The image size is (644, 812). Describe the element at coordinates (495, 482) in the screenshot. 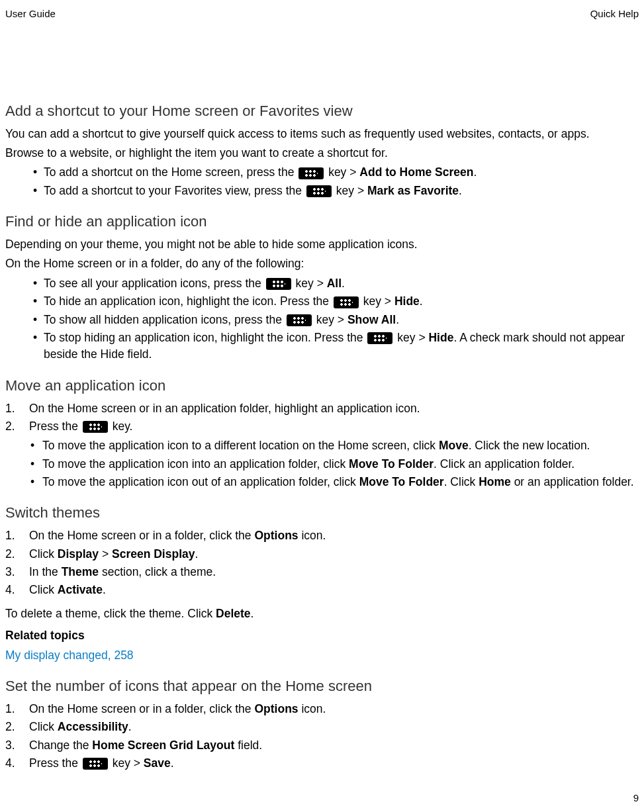

I see `text-bold: Home` at that location.